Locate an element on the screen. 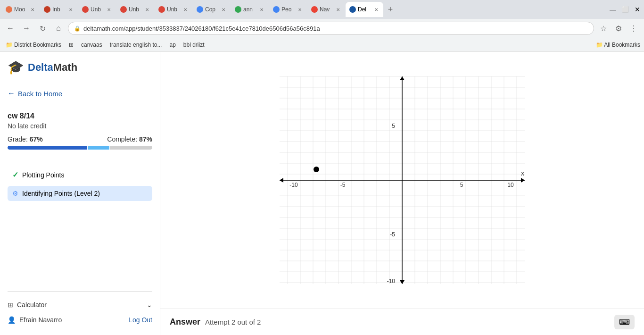  tab-7: ann ✕ is located at coordinates (250, 9).